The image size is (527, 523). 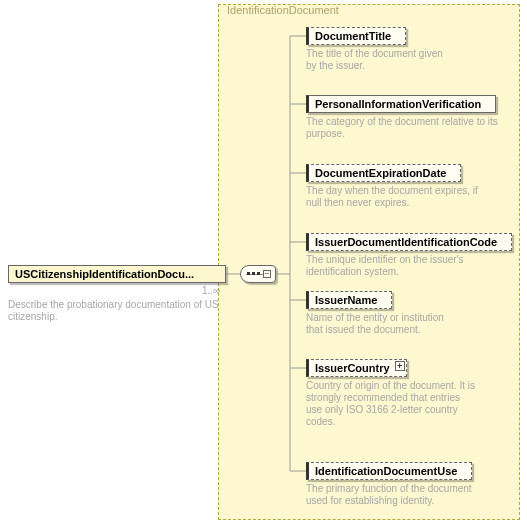 What do you see at coordinates (104, 274) in the screenshot?
I see `root-element-label: USCitizenshipIdentificationDocu...` at bounding box center [104, 274].